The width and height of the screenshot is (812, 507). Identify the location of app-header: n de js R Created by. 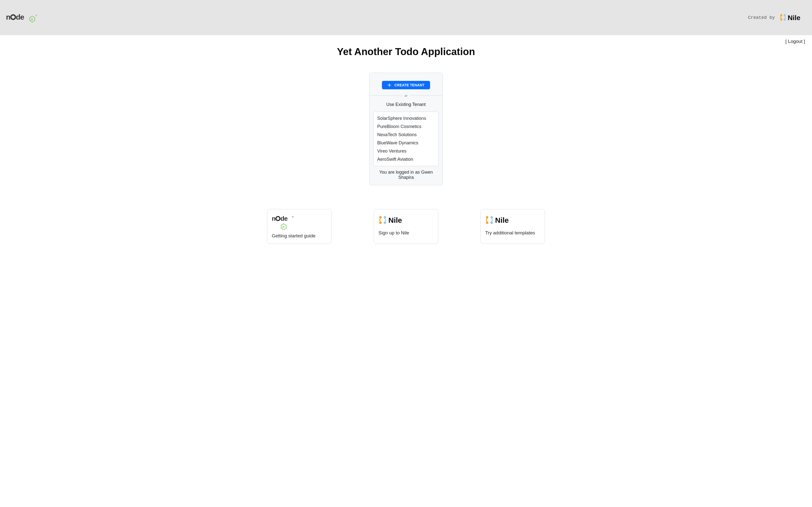
(406, 17).